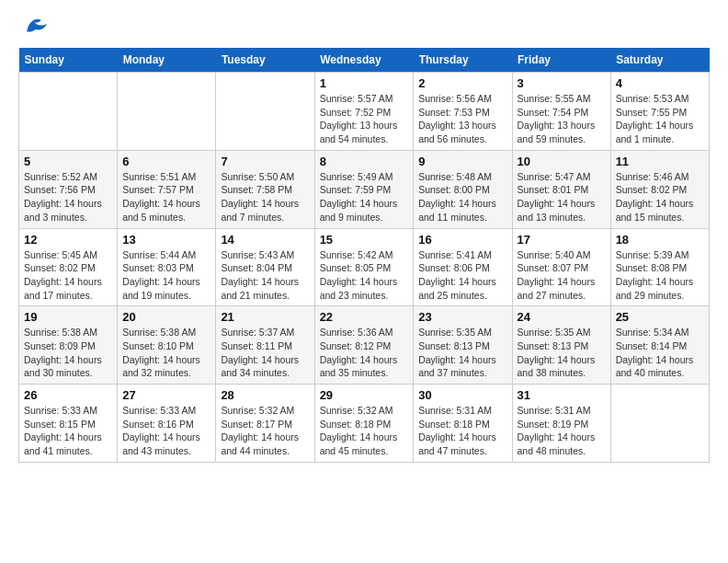 The width and height of the screenshot is (728, 563). I want to click on day-number: 24, so click(562, 316).